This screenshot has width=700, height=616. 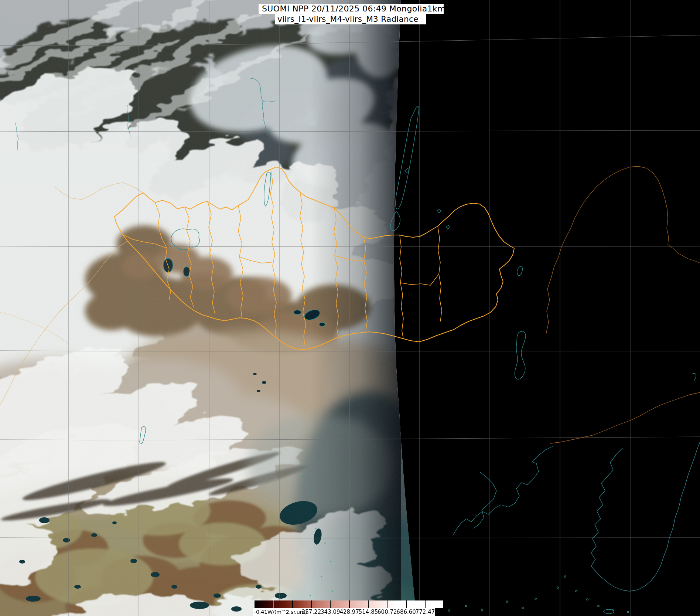 I want to click on title-line-2: viirs_I1-viirs_M4-viirs_M3 Radiance, so click(x=352, y=19).